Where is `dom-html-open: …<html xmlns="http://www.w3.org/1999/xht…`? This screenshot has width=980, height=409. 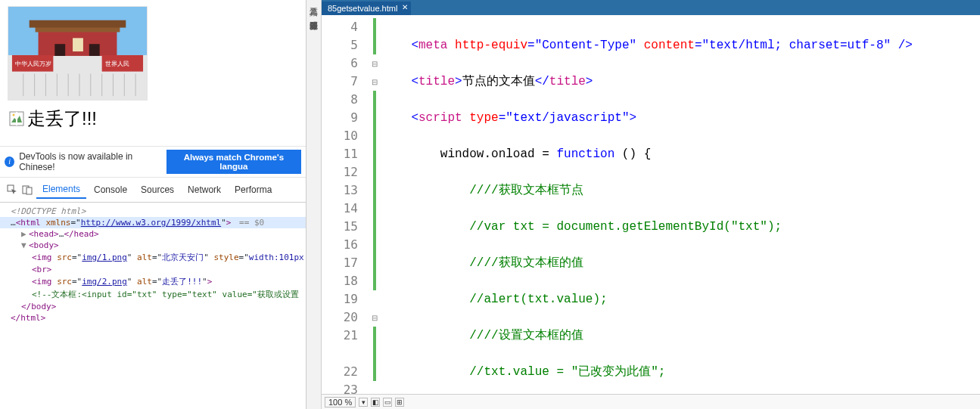 dom-html-open: …<html xmlns="http://www.w3.org/1999/xht… is located at coordinates (153, 222).